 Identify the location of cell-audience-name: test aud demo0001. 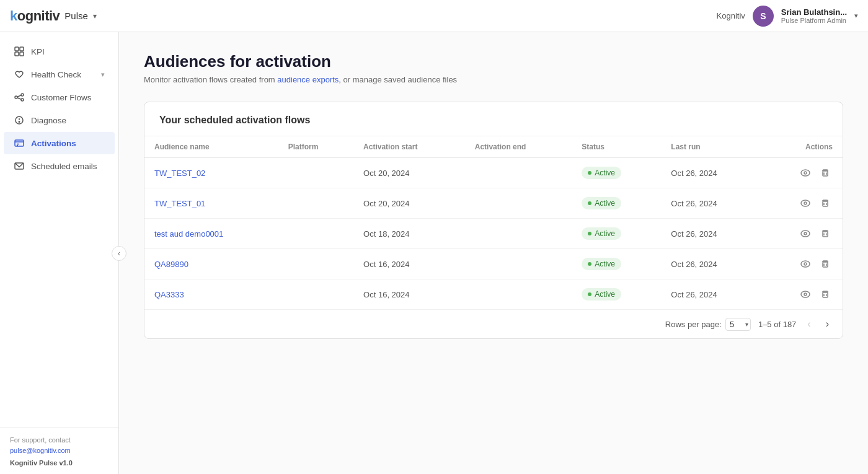
(211, 234).